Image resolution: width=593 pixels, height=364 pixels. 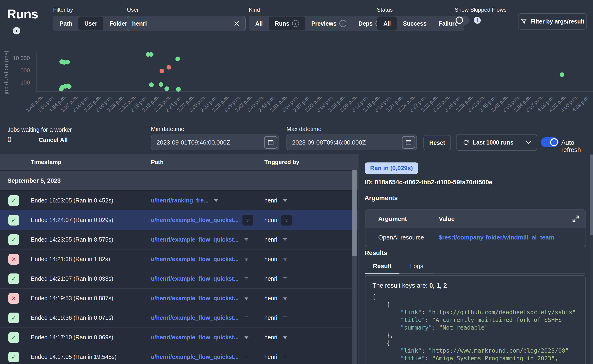 I want to click on tab-result: Result, so click(x=382, y=268).